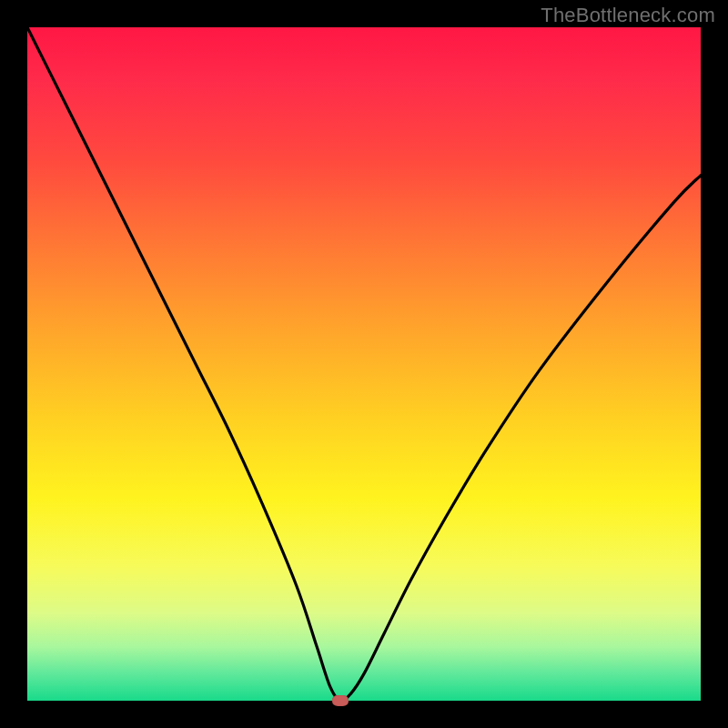 The width and height of the screenshot is (728, 728). Describe the element at coordinates (628, 15) in the screenshot. I see `watermark-text: TheBottleneck.com` at that location.